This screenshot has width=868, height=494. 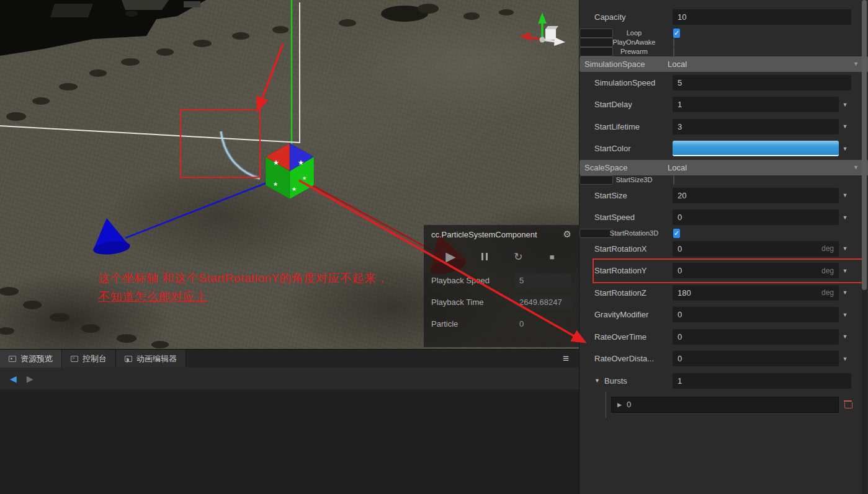 What do you see at coordinates (762, 17) in the screenshot?
I see `capacity-input: 10` at bounding box center [762, 17].